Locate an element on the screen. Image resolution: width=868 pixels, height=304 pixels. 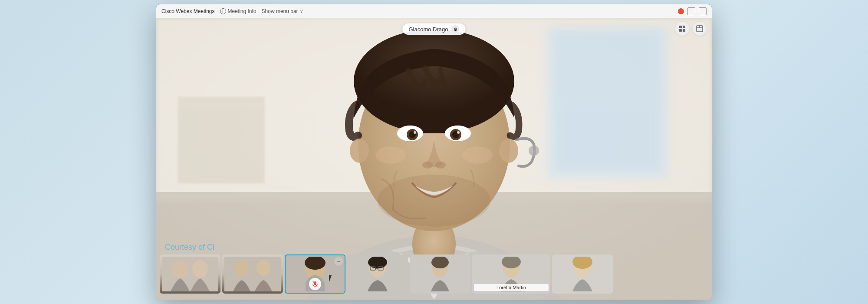
close-button is located at coordinates (681, 11).